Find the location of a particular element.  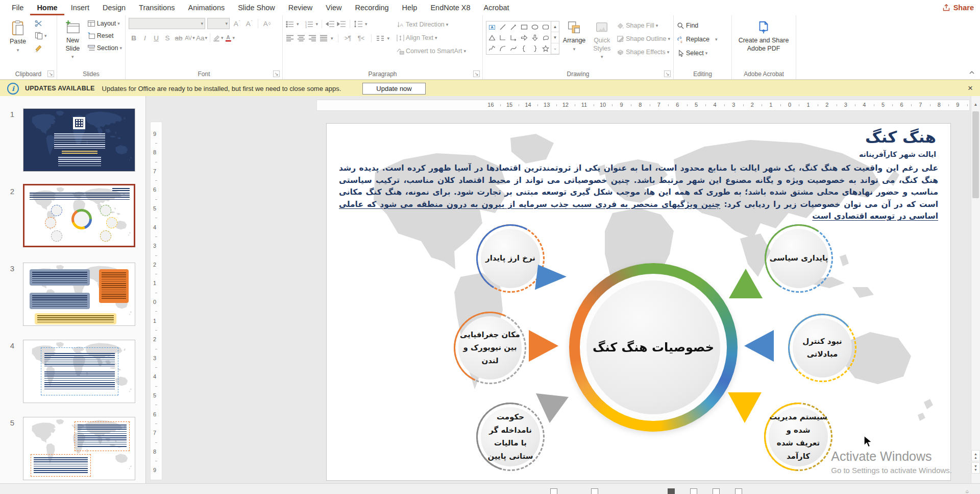

textbox-shape-icon: A is located at coordinates (492, 27).